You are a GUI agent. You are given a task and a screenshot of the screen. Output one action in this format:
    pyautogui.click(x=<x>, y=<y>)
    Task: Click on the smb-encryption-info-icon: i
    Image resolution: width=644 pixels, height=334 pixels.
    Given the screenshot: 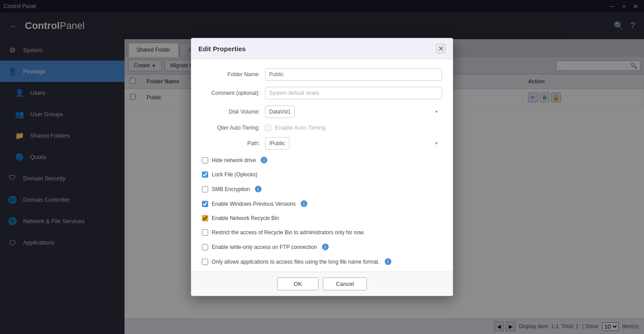 What is the action you would take?
    pyautogui.click(x=258, y=189)
    